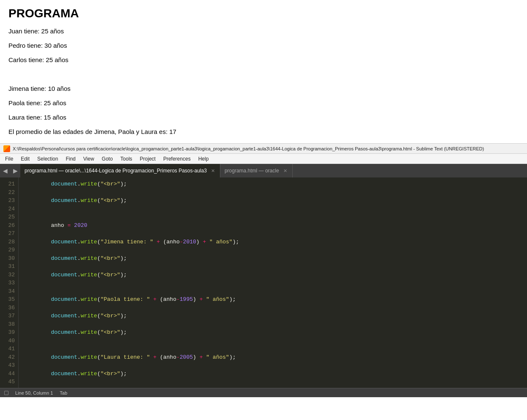 This screenshot has width=527, height=420. What do you see at coordinates (63, 393) in the screenshot?
I see `status-tab: Tab` at bounding box center [63, 393].